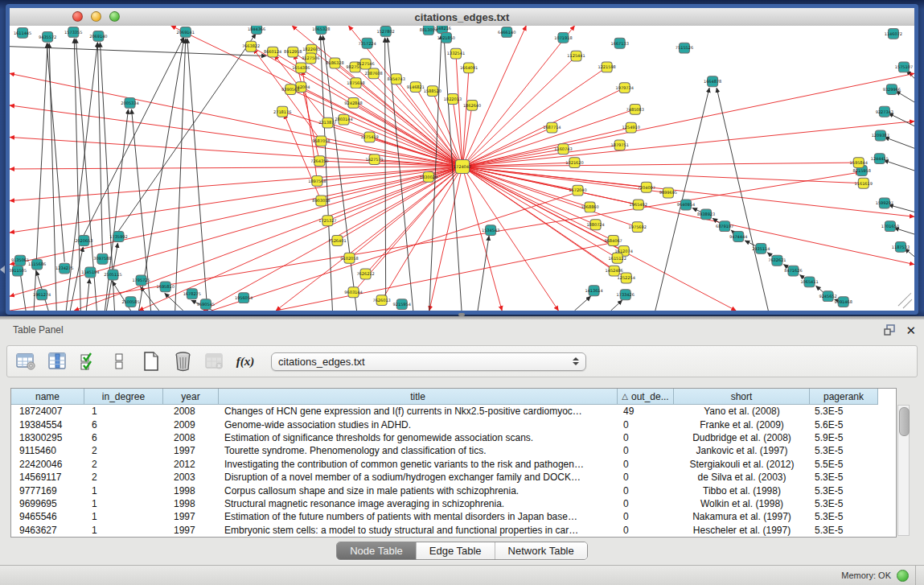 The image size is (924, 585). I want to click on graph-node: 3911505, so click(18, 270).